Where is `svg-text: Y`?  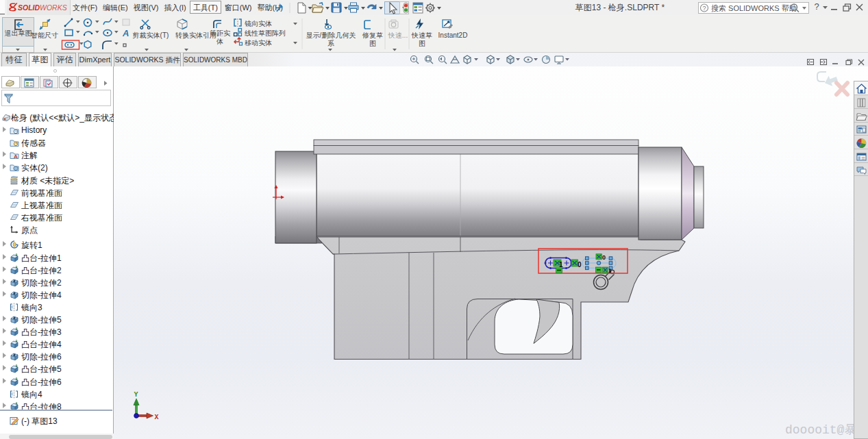 svg-text: Y is located at coordinates (136, 394).